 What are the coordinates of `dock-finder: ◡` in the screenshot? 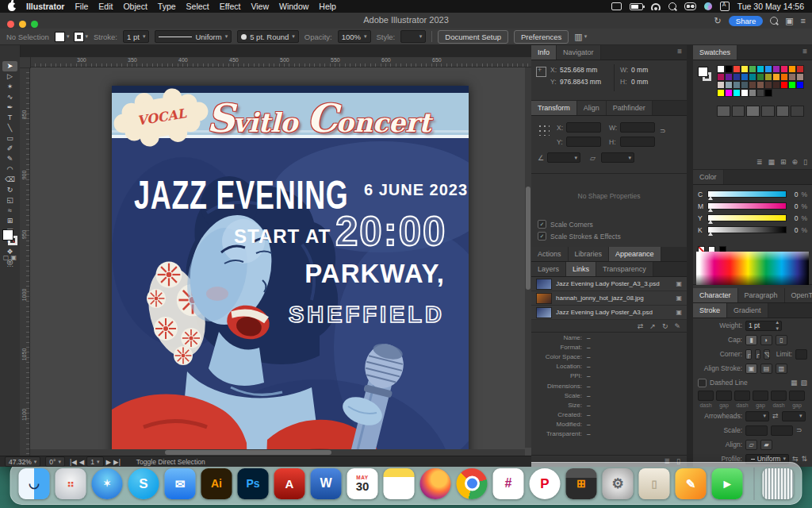 It's located at (35, 484).